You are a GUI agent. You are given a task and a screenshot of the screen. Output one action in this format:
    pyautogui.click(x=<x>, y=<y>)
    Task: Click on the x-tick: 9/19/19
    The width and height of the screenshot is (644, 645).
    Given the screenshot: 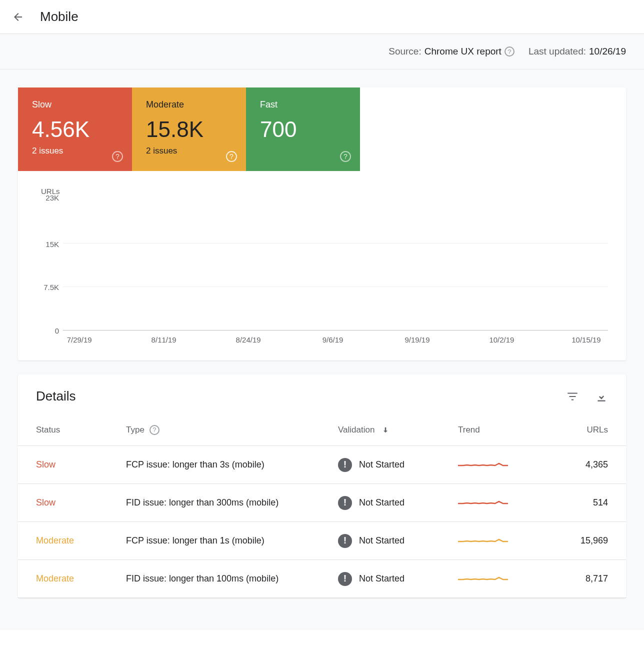 What is the action you would take?
    pyautogui.click(x=417, y=340)
    